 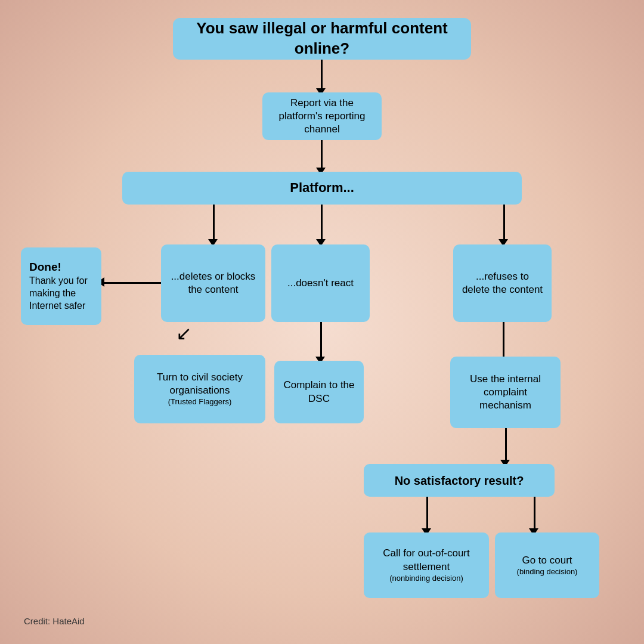 What do you see at coordinates (547, 565) in the screenshot?
I see `court-box: Go to court (binding decision)` at bounding box center [547, 565].